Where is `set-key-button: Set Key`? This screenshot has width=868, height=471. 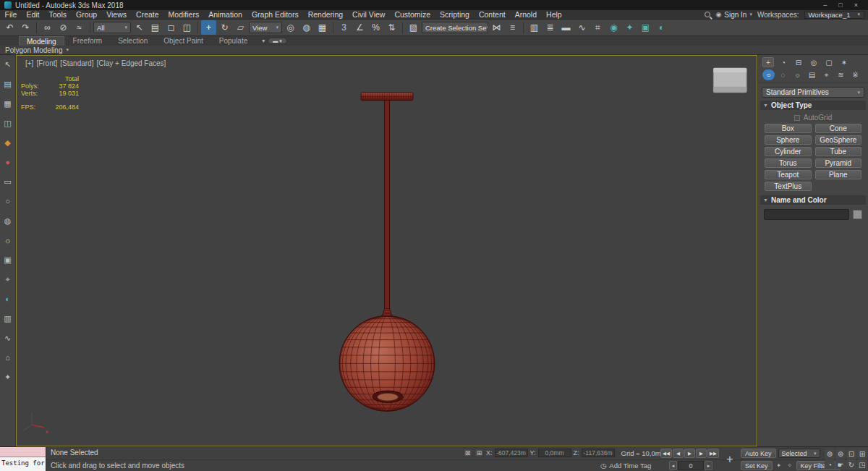
set-key-button: Set Key is located at coordinates (757, 466).